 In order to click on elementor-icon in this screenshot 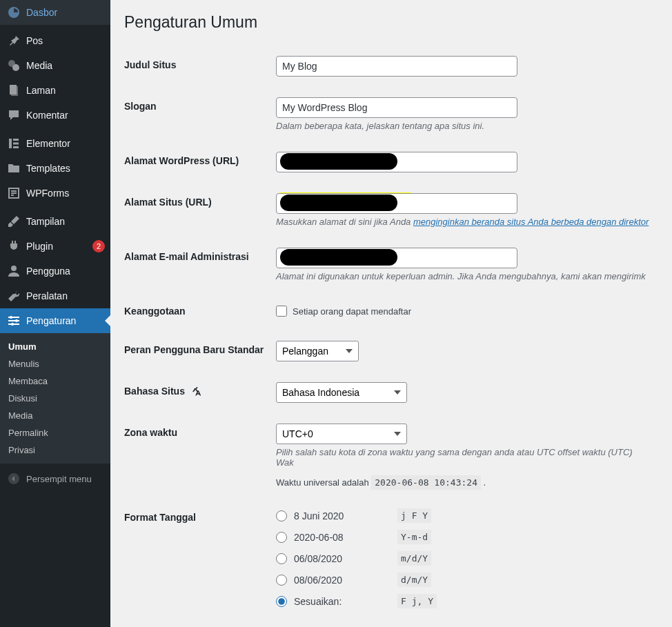, I will do `click(14, 143)`.